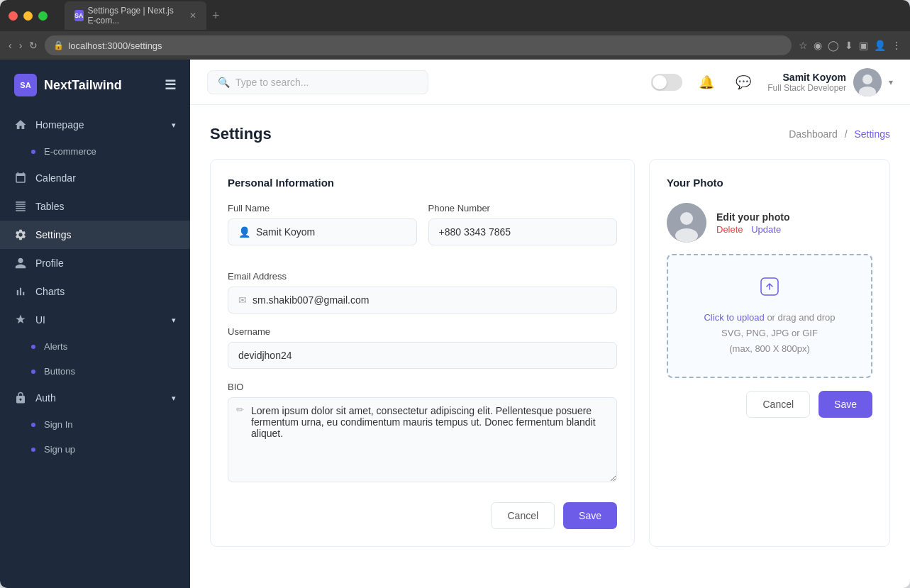 This screenshot has height=588, width=910. I want to click on sidebar-item-alerts: Alerts, so click(95, 346).